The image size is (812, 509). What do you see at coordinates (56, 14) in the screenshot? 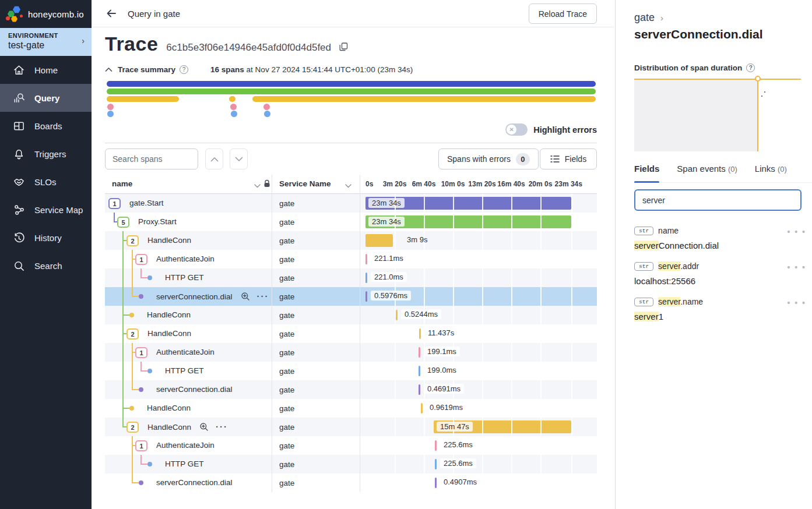
I see `logo-text: honeycomb.io` at bounding box center [56, 14].